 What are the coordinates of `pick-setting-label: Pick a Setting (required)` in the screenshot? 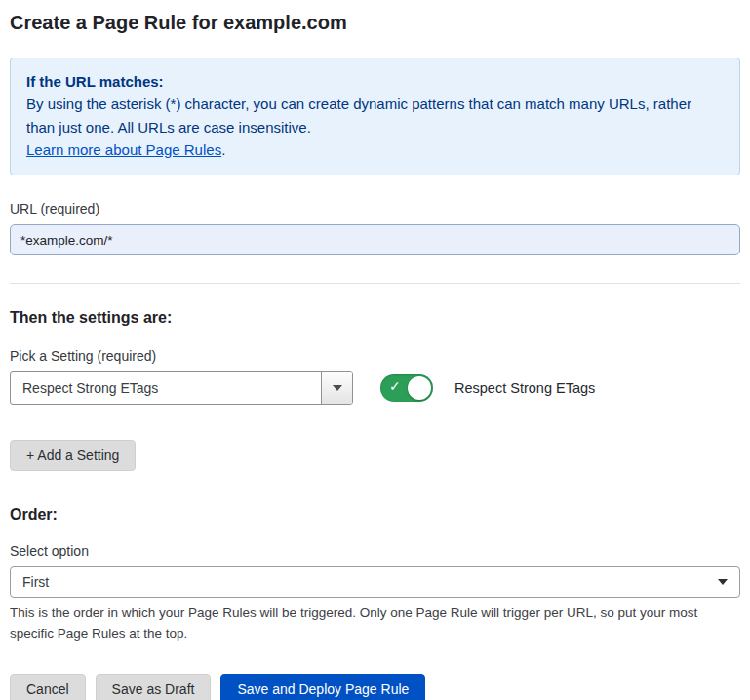 It's located at (375, 356).